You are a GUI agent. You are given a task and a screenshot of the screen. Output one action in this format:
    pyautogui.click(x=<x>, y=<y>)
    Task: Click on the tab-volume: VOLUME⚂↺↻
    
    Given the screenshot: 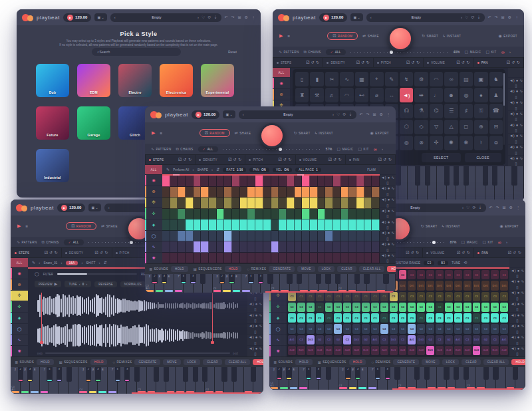 What is the action you would take?
    pyautogui.click(x=448, y=253)
    